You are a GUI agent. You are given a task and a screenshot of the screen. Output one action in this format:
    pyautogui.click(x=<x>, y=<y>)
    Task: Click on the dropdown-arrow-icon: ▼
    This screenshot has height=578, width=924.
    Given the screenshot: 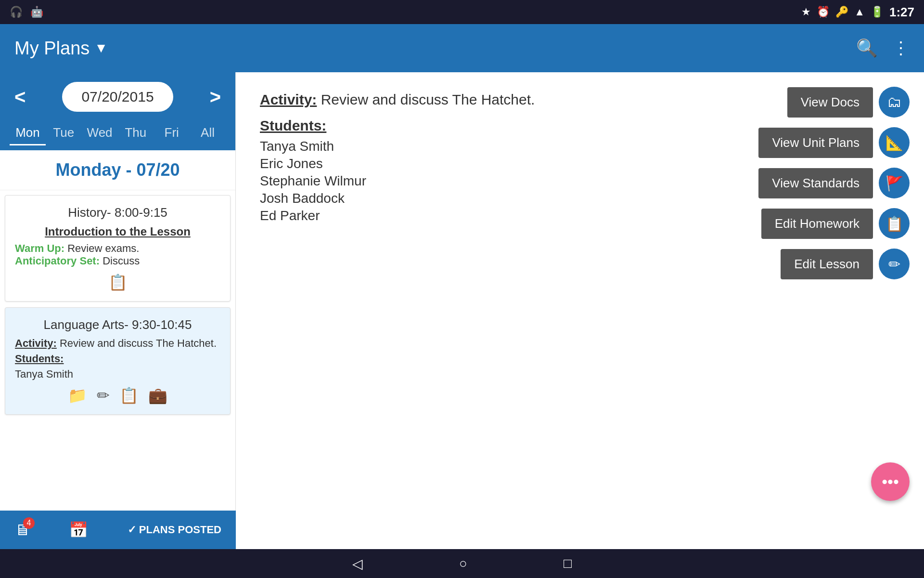 What is the action you would take?
    pyautogui.click(x=101, y=48)
    